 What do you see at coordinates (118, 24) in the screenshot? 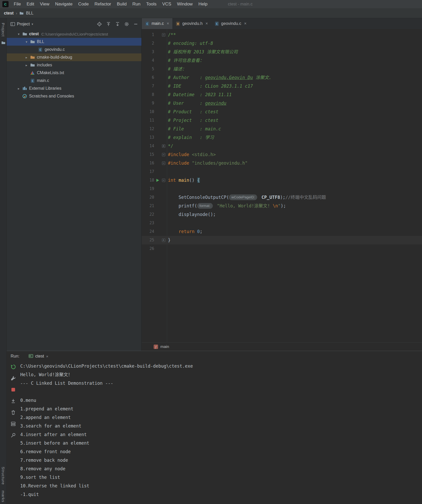
I see `collapse-all-button` at bounding box center [118, 24].